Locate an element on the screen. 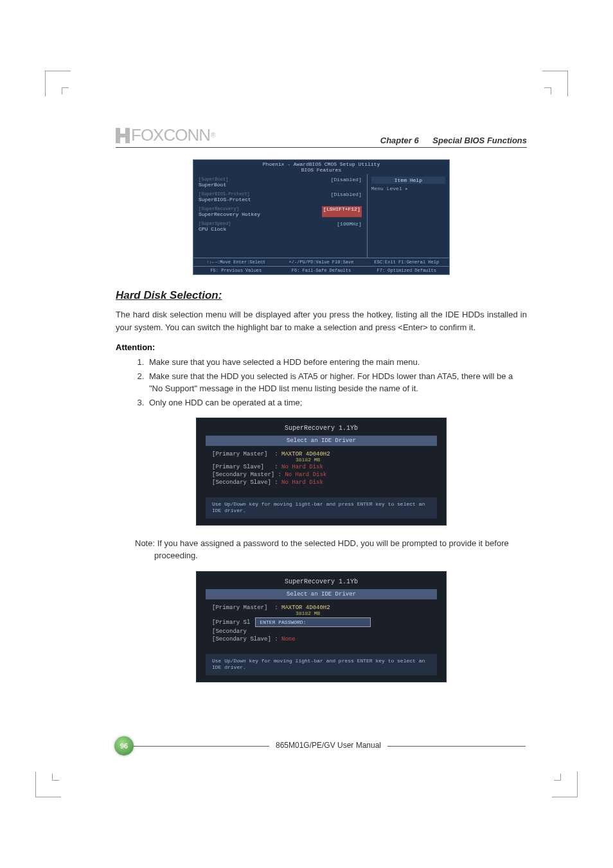 This screenshot has width=613, height=868. page-number-badge: 96 is located at coordinates (124, 746).